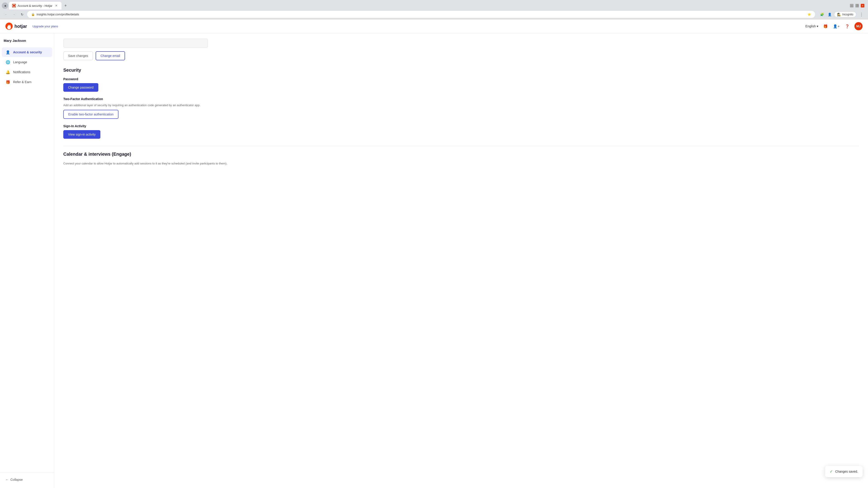  Describe the element at coordinates (27, 261) in the screenshot. I see `sidebar: Mary Jackson 👤 Account & security 🌐 Lang…` at that location.